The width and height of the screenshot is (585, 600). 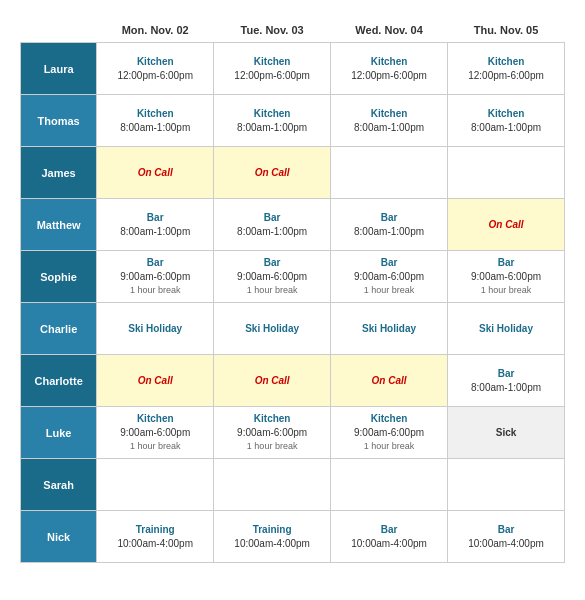 What do you see at coordinates (390, 121) in the screenshot?
I see `data-cell-2: Kitchen8:00am-1:00pm` at bounding box center [390, 121].